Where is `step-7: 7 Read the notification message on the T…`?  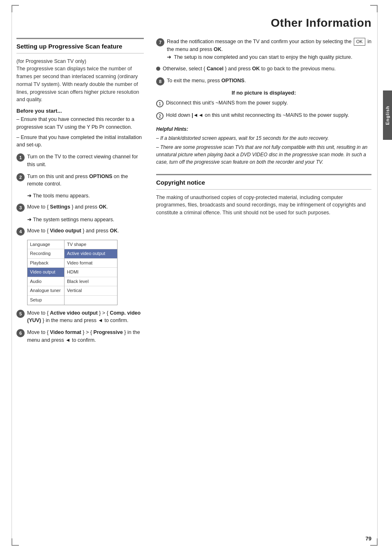 step-7: 7 Read the notification message on the T… is located at coordinates (264, 49).